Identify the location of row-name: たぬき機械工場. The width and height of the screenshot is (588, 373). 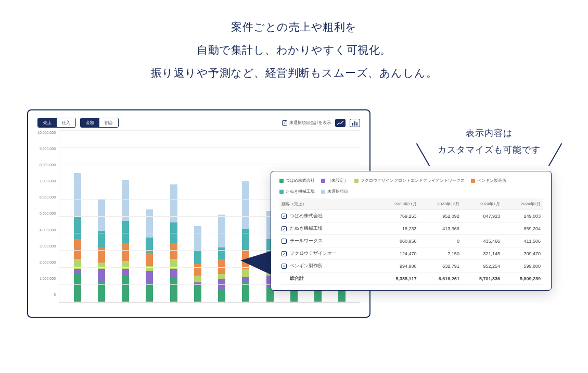
(306, 228).